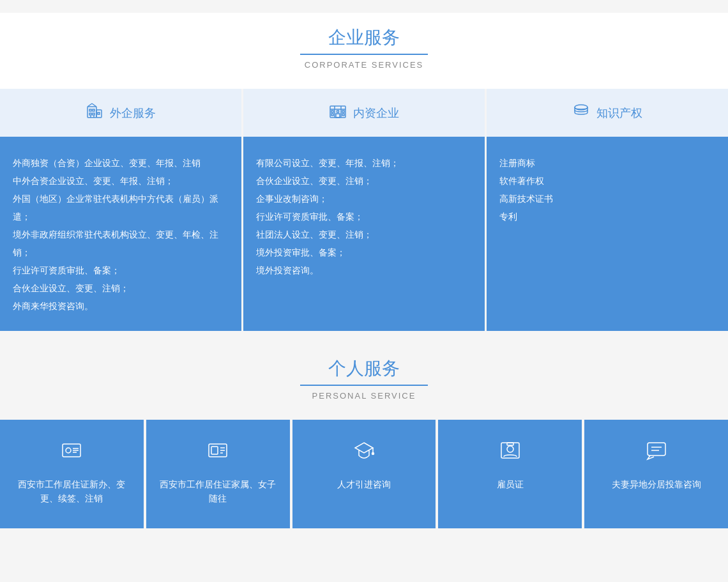 This screenshot has width=728, height=582. I want to click on personal-card-employee: 雇员证, so click(510, 474).